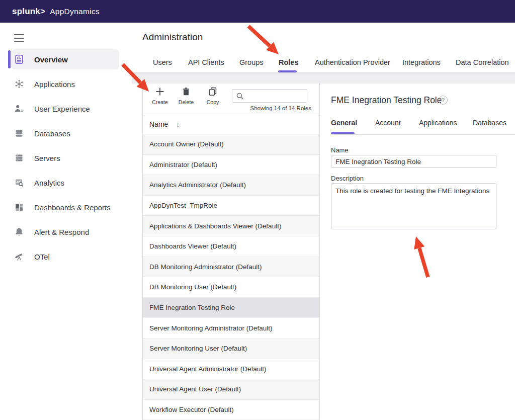 The width and height of the screenshot is (515, 420). What do you see at coordinates (19, 109) in the screenshot?
I see `user-experience-icon` at bounding box center [19, 109].